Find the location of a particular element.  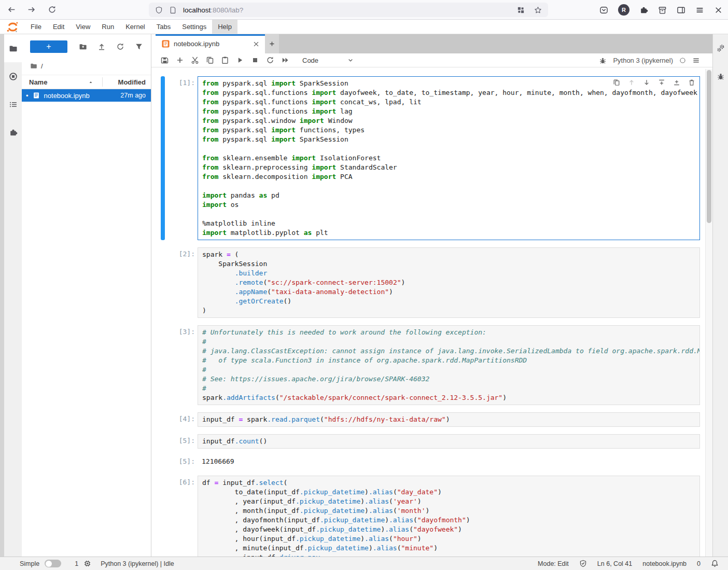

cell-editor: # Unfortunately this is needed to work a… is located at coordinates (449, 365).